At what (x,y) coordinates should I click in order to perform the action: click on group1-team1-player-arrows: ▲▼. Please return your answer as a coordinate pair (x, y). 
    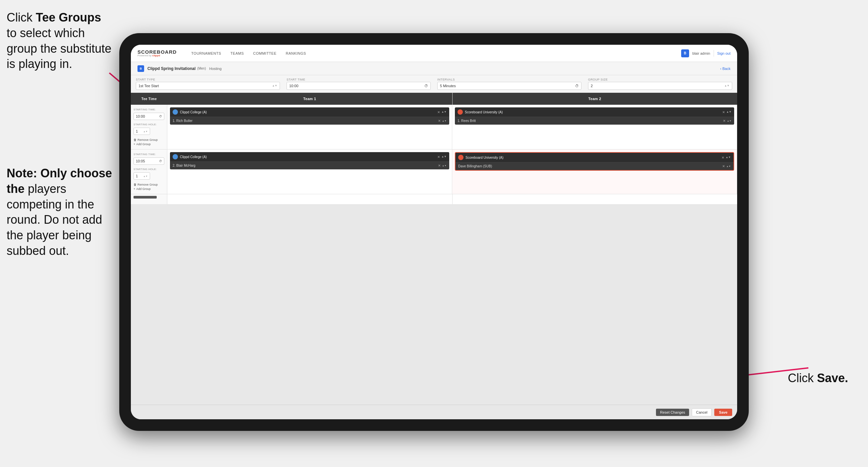
    Looking at the image, I should click on (444, 121).